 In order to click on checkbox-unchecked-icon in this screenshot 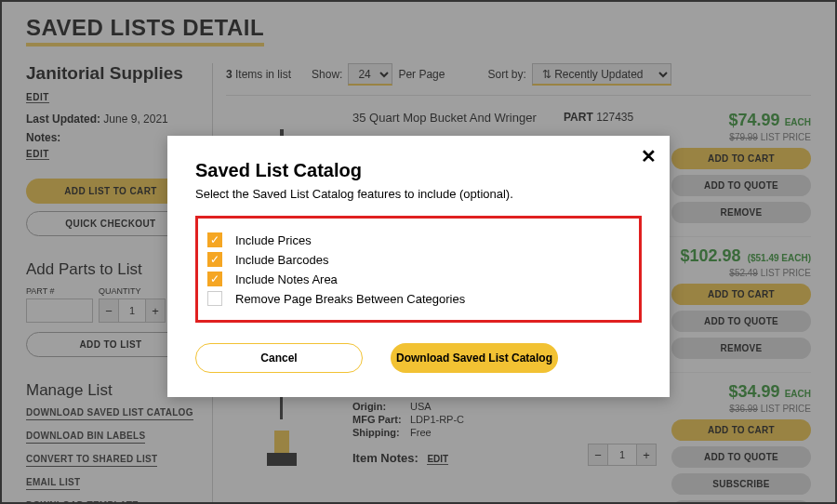, I will do `click(215, 298)`.